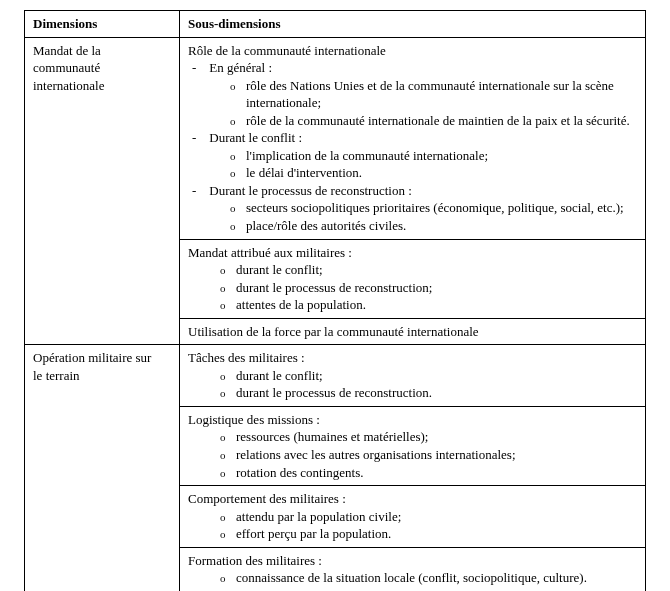  What do you see at coordinates (67, 50) in the screenshot?
I see `dimension-title-line: Mandat de la` at bounding box center [67, 50].